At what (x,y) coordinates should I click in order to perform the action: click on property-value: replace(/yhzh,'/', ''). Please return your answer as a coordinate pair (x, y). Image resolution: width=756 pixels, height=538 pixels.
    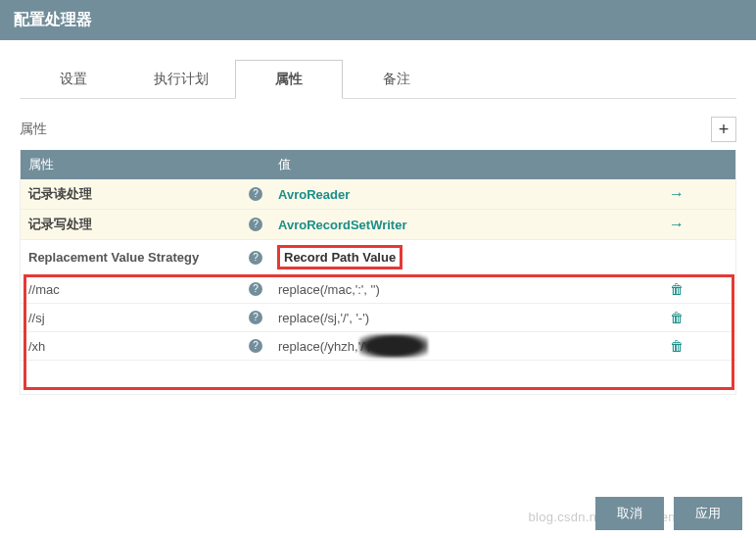
    Looking at the image, I should click on (331, 347).